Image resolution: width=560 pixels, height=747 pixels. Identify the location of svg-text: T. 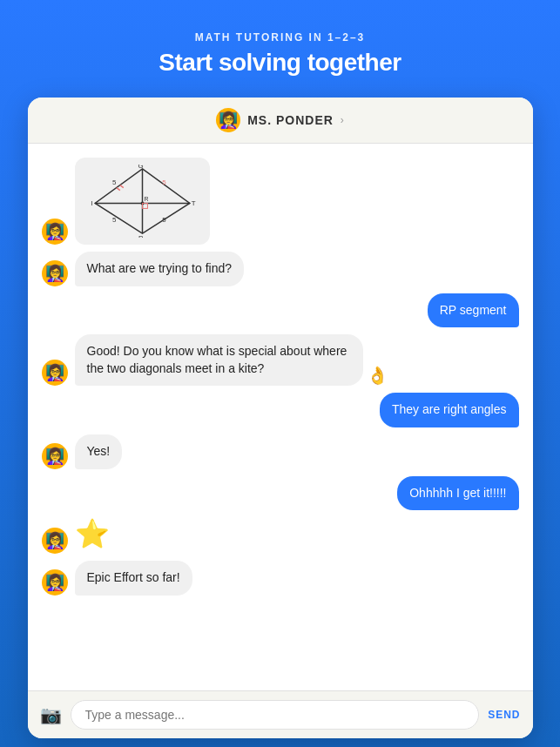
(193, 204).